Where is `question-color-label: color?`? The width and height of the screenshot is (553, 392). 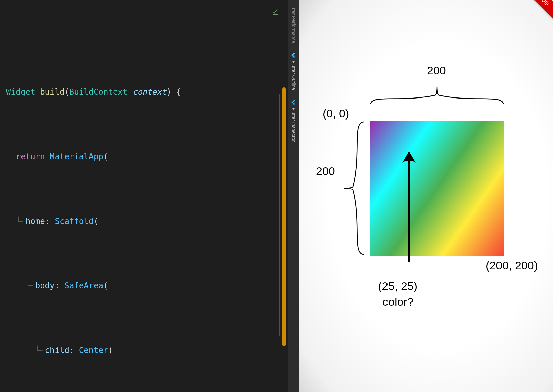 question-color-label: color? is located at coordinates (398, 302).